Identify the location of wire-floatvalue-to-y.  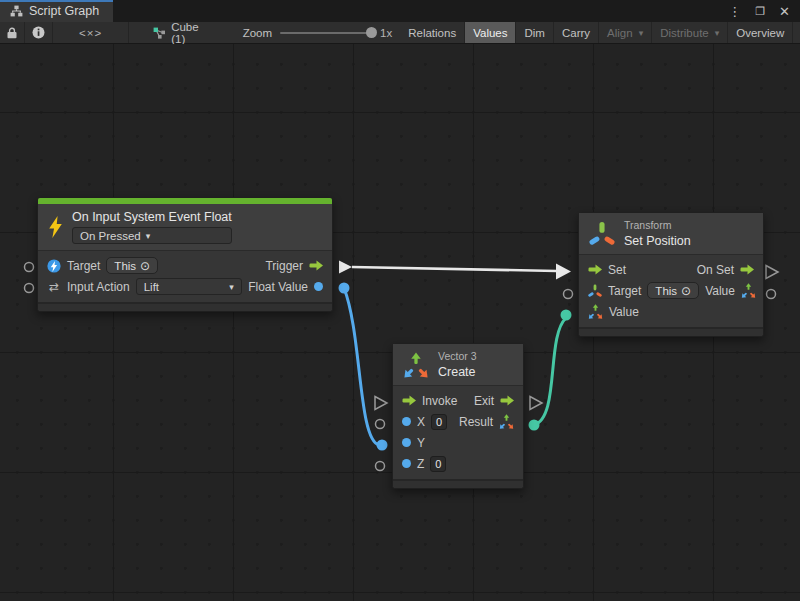
(362, 366).